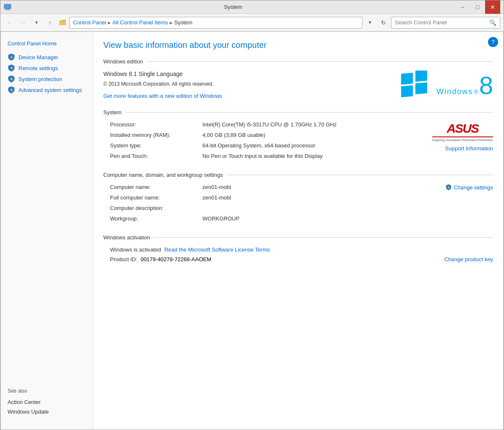 This screenshot has width=504, height=430. I want to click on windows-superscript: ®, so click(476, 92).